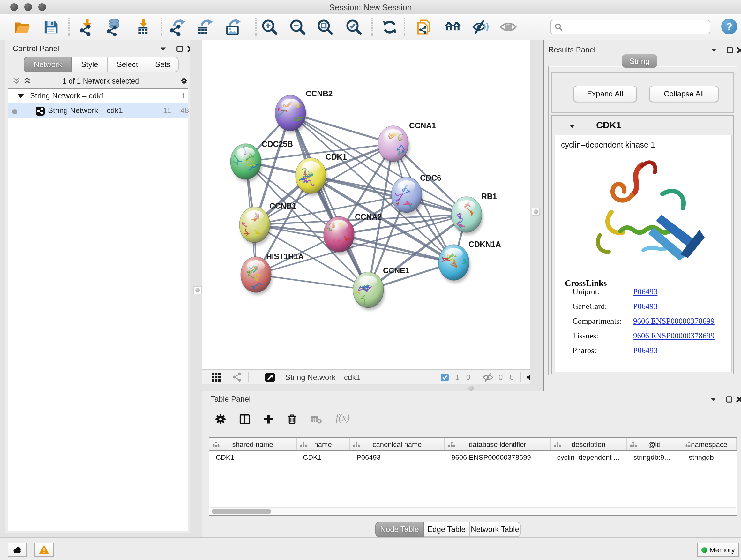 Image resolution: width=741 pixels, height=560 pixels. What do you see at coordinates (474, 213) in the screenshot?
I see `node-RB1: RB1` at bounding box center [474, 213].